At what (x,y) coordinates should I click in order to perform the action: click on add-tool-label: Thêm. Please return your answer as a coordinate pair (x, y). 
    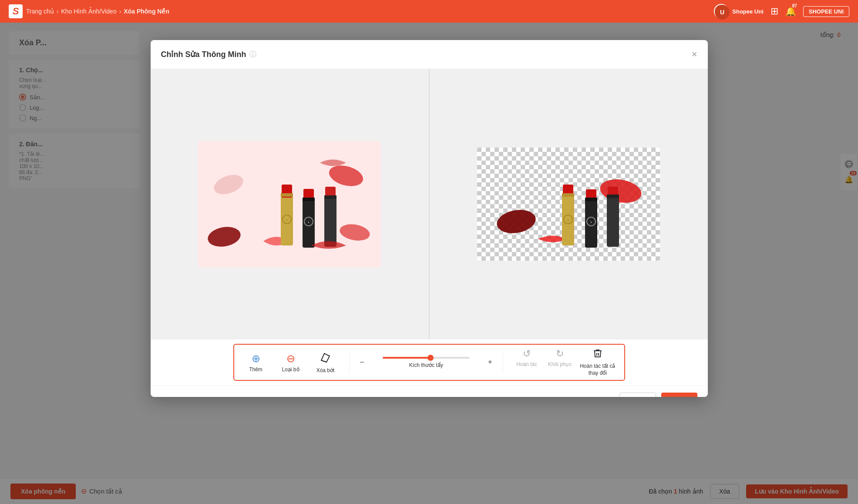
    Looking at the image, I should click on (256, 370).